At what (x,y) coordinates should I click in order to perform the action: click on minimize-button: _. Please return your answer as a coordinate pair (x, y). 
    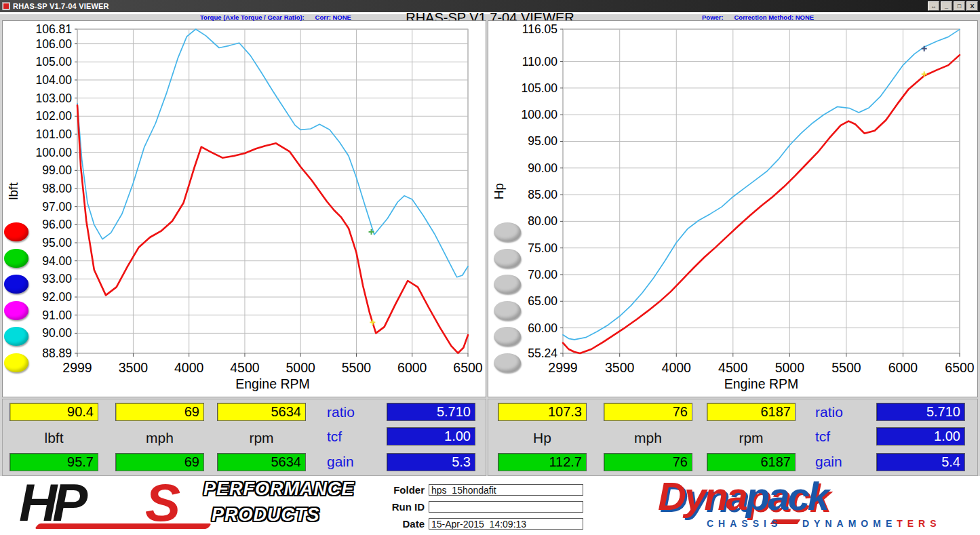
    Looking at the image, I should click on (947, 6).